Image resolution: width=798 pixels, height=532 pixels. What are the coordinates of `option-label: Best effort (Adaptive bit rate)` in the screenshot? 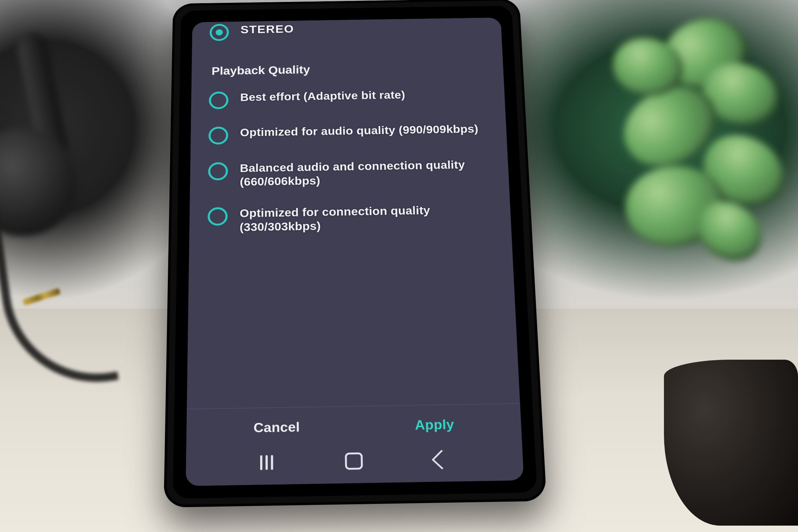 It's located at (323, 96).